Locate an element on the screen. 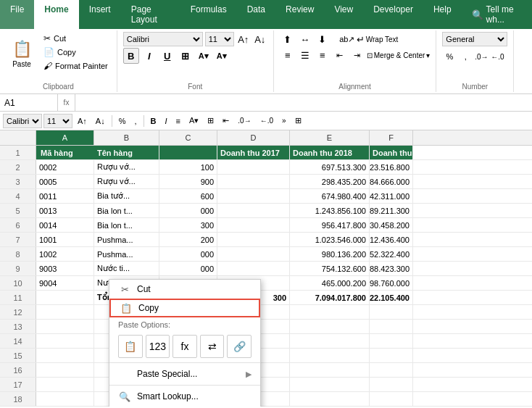  align-left-btn: ≡ is located at coordinates (288, 55).